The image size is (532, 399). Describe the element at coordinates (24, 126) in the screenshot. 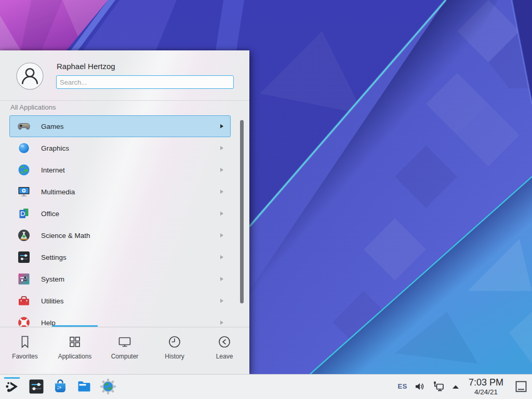

I see `games-icon` at that location.